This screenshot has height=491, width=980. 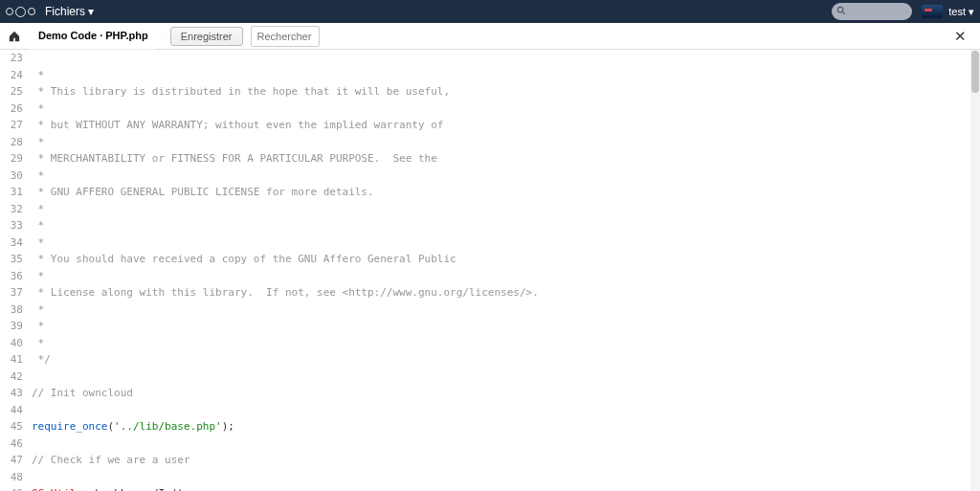 What do you see at coordinates (872, 11) in the screenshot?
I see `search-wrap` at bounding box center [872, 11].